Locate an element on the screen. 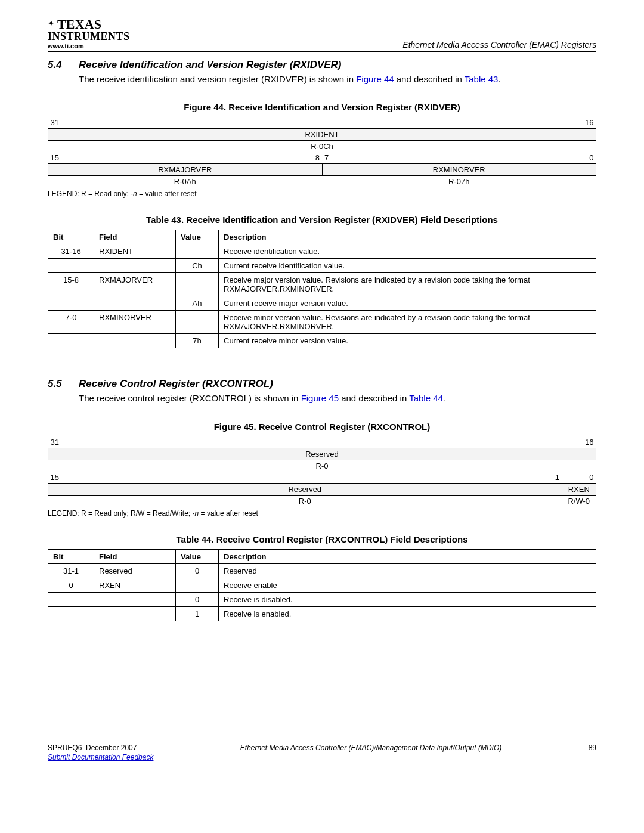 The width and height of the screenshot is (644, 833). link-table-43: Table 43 is located at coordinates (482, 79).